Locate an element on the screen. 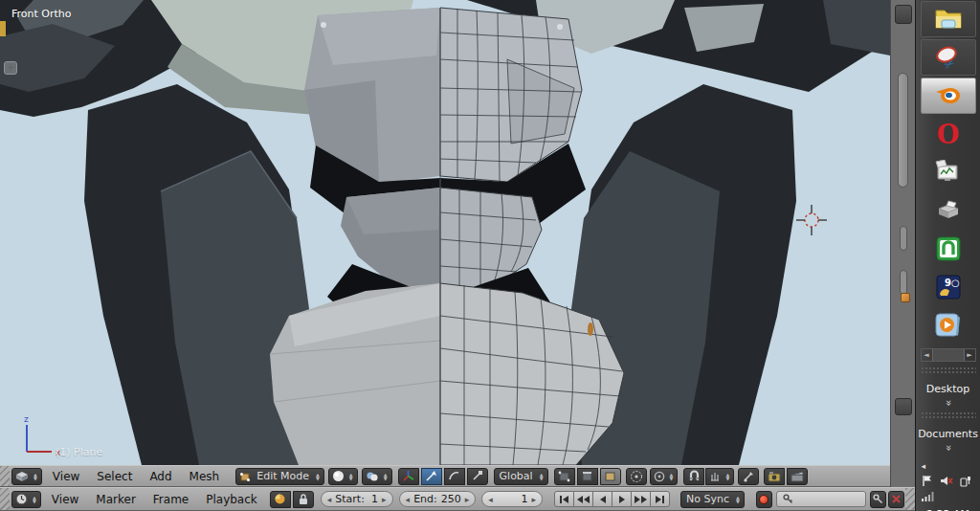 The image size is (980, 511). taskbar-app-file-explorer is located at coordinates (948, 19).